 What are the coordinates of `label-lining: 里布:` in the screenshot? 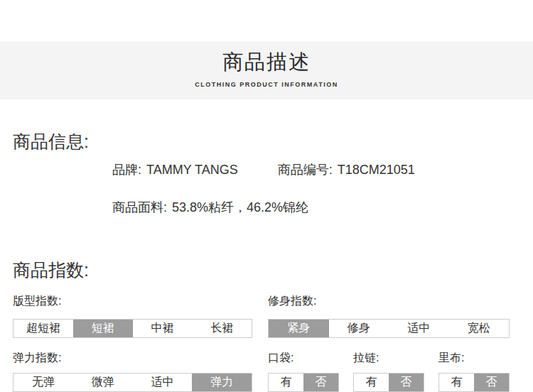 It's located at (474, 358).